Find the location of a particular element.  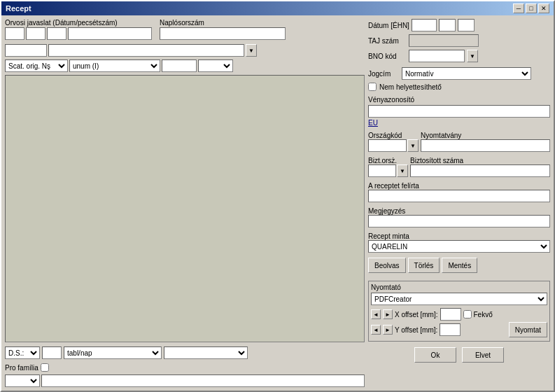

bizt-orsszag-group: Bizt.orsż. ▼ is located at coordinates (388, 167).